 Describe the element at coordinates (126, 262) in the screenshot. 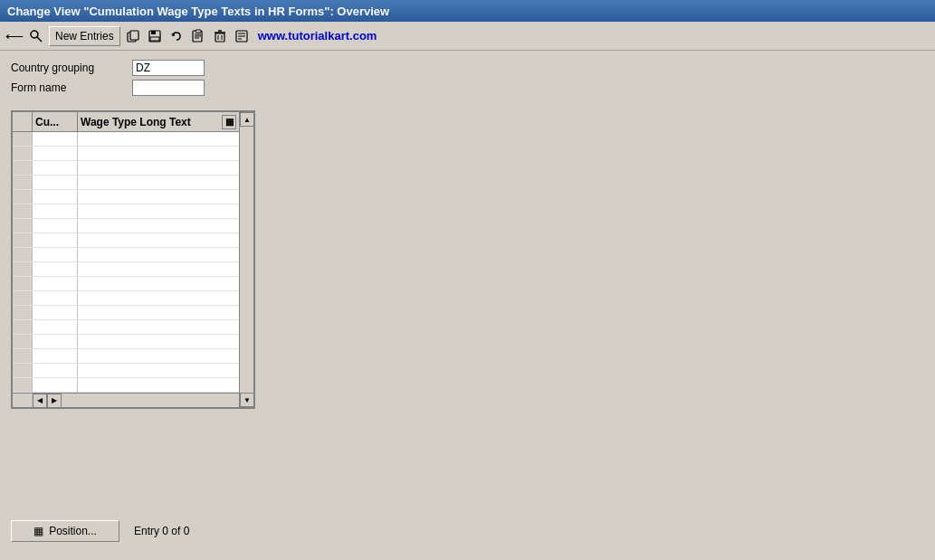

I see `table-body` at that location.